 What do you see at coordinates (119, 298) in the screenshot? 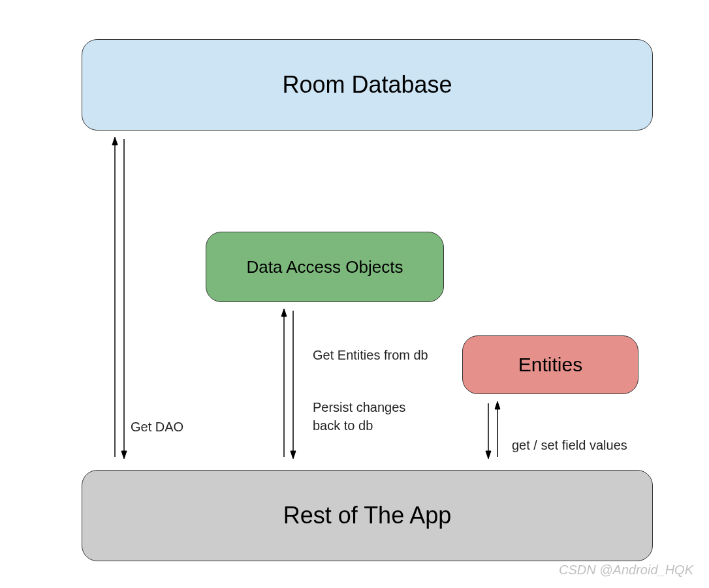
I see `arrow-getdao-group` at bounding box center [119, 298].